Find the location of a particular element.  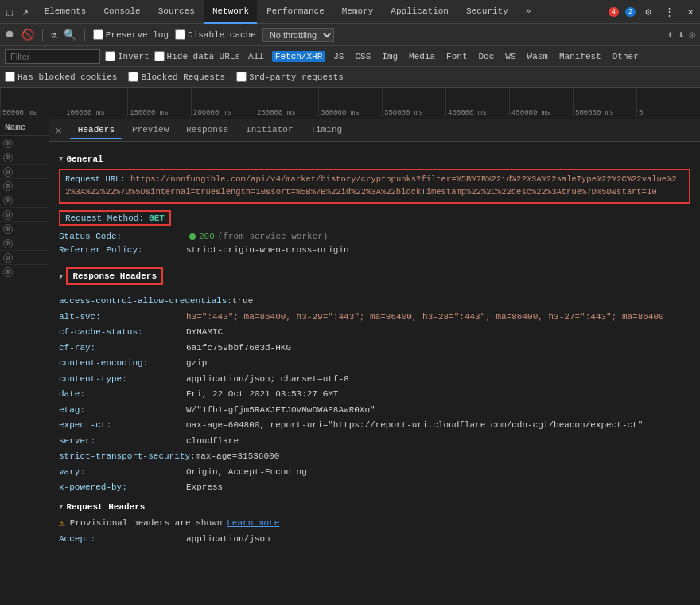

tab-preview: Preview is located at coordinates (150, 131).